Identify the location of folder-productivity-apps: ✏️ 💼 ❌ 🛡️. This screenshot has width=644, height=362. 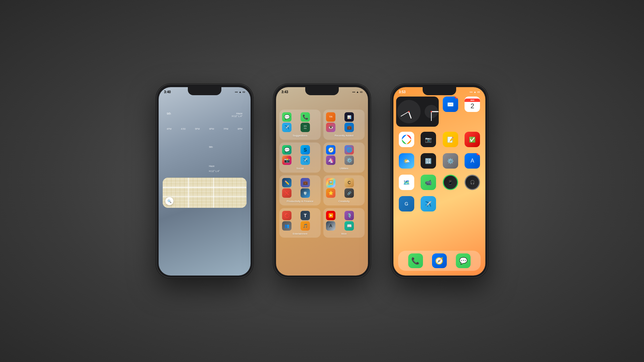
(300, 188).